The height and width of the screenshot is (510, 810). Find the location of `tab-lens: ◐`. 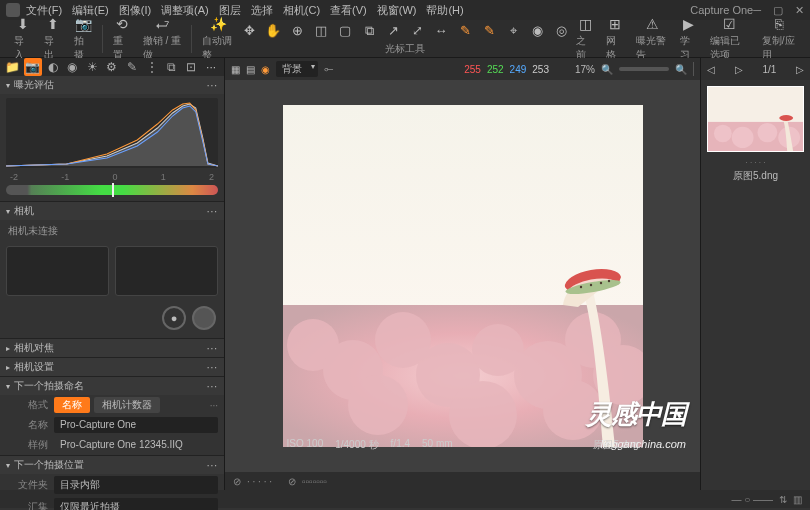

tab-lens: ◐ is located at coordinates (53, 67).